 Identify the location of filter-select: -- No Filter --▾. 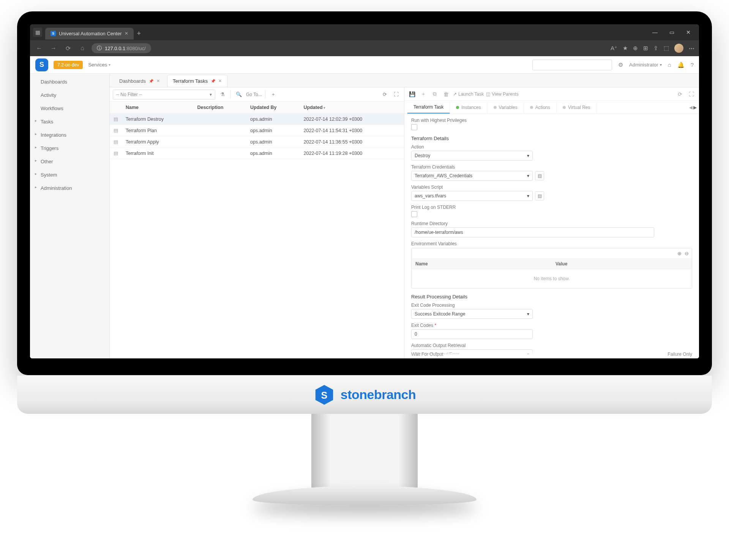
(164, 95).